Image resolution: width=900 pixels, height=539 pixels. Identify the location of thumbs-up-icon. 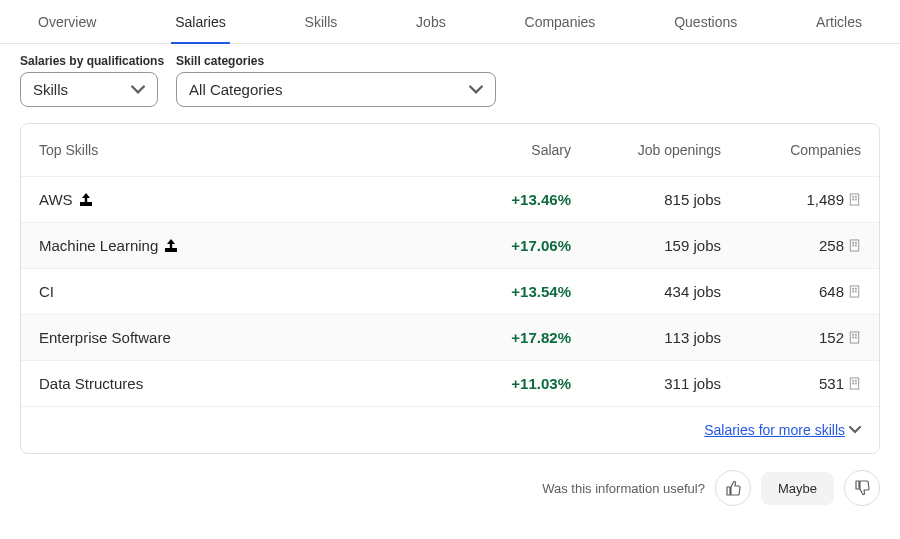
(733, 488).